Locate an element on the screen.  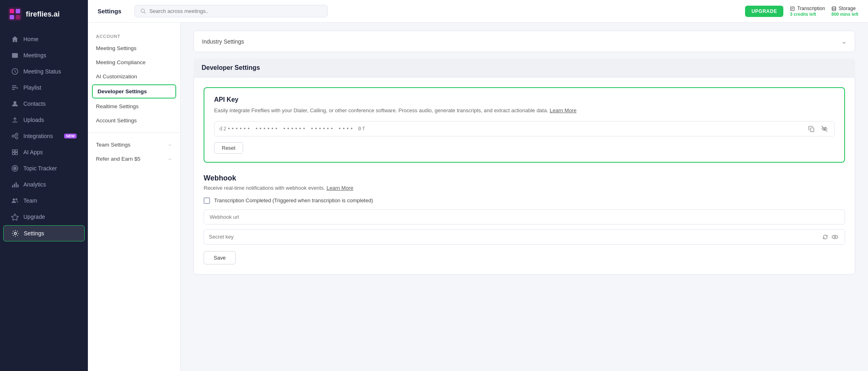
sidebar-item-label: Contacts is located at coordinates (35, 104).